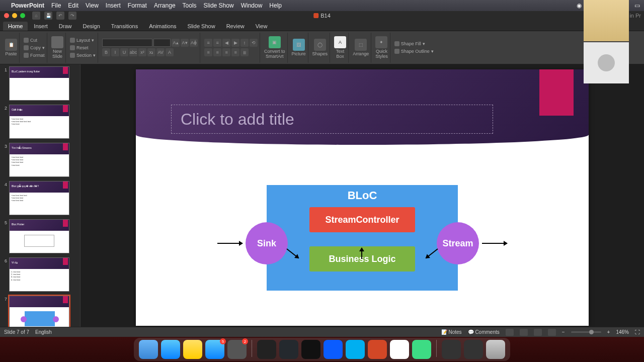 This screenshot has width=644, height=362. Describe the element at coordinates (524, 332) in the screenshot. I see `sorter-view-button` at that location.